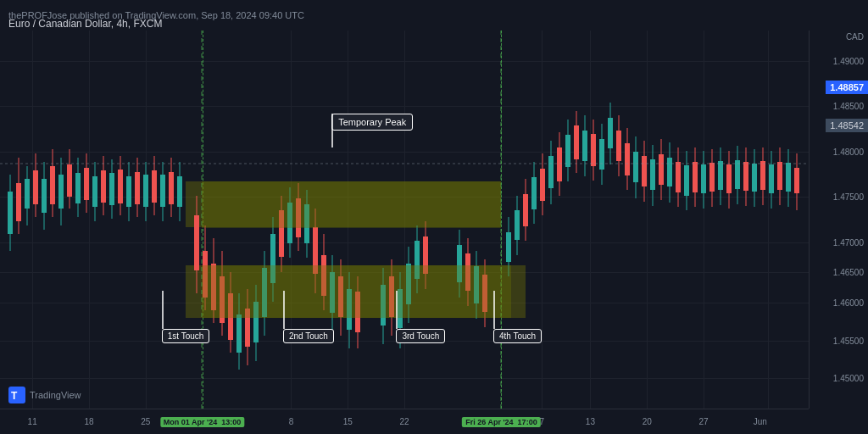 The image size is (868, 434). What do you see at coordinates (494, 310) in the screenshot?
I see `touch-4-line` at bounding box center [494, 310].